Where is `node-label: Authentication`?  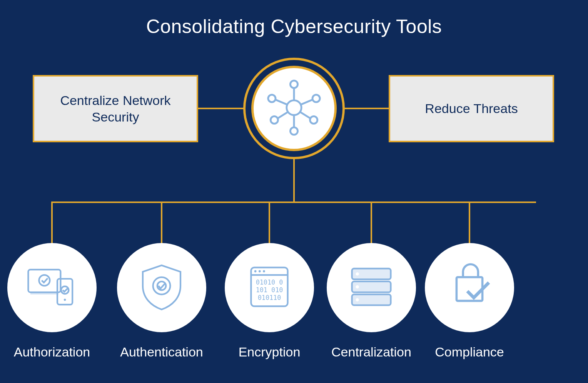
node-label: Authentication is located at coordinates (162, 352).